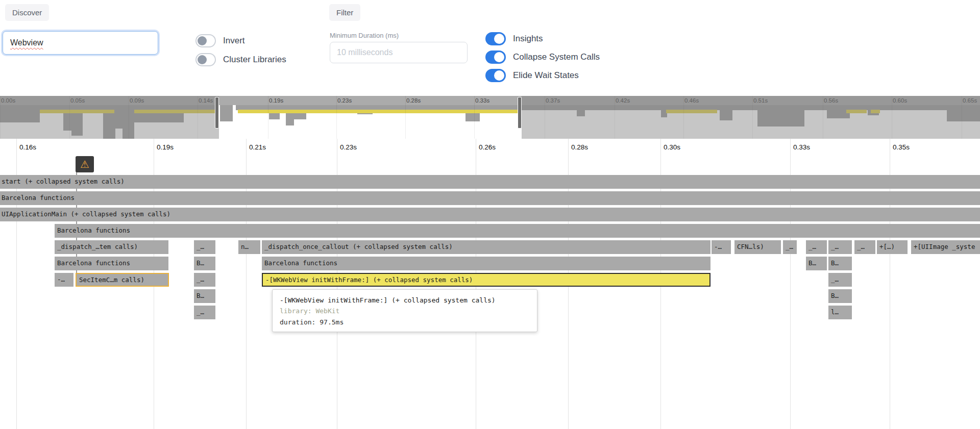  Describe the element at coordinates (490, 182) in the screenshot. I see `flame-bar: start (+ collapsed system calls)` at that location.